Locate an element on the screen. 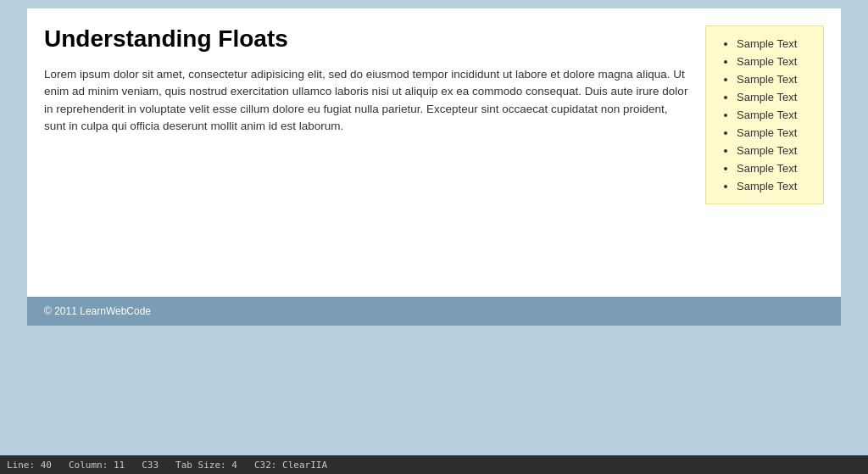  copyright-text: © 2011 LearnWebCode is located at coordinates (97, 311).